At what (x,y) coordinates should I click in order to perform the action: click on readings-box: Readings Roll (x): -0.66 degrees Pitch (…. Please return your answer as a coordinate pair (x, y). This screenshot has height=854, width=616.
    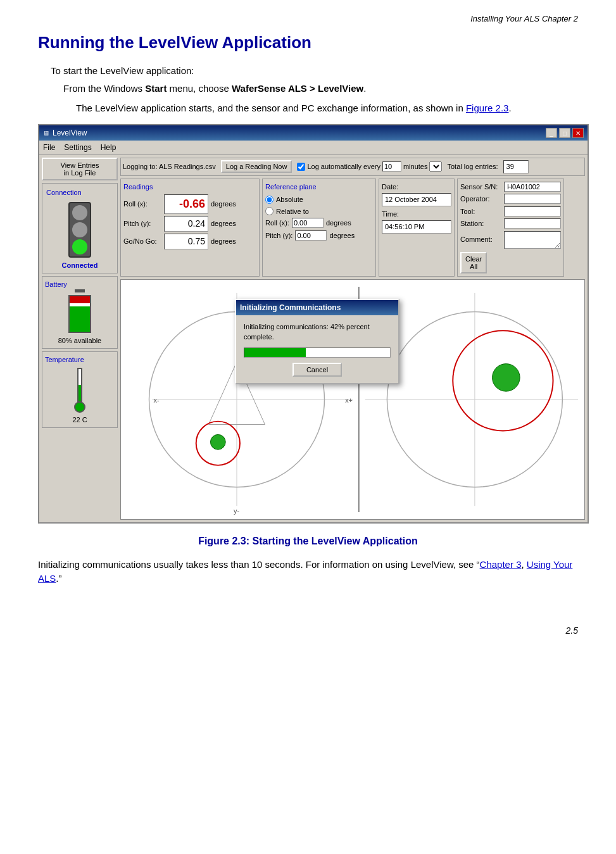
    Looking at the image, I should click on (190, 228).